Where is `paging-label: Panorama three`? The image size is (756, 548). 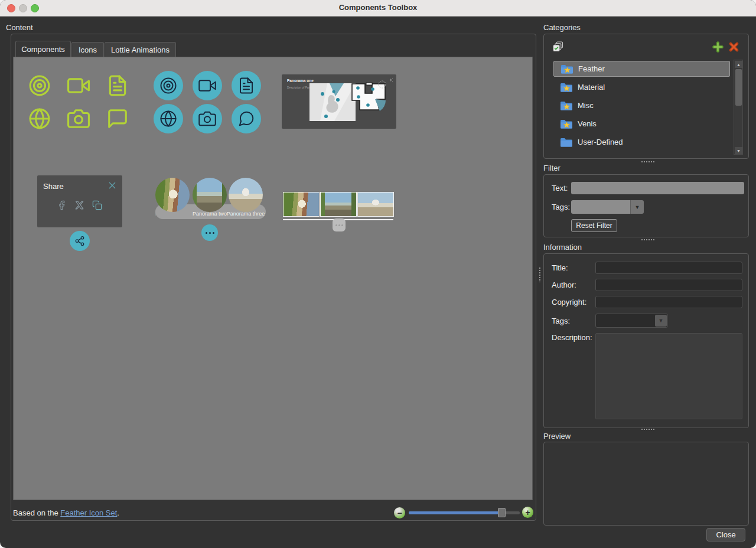 paging-label: Panorama three is located at coordinates (246, 214).